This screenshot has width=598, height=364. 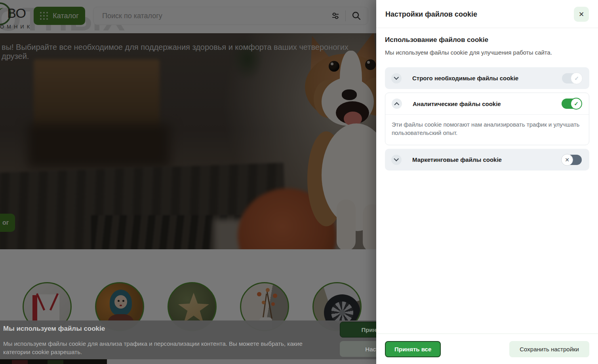 What do you see at coordinates (487, 104) in the screenshot?
I see `accordion-label: Аналитические файлы cookie` at bounding box center [487, 104].